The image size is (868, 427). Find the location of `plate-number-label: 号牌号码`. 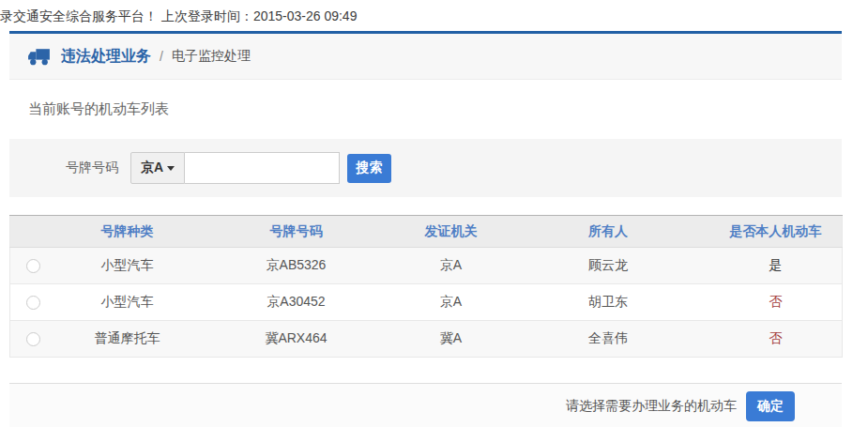

plate-number-label: 号牌号码 is located at coordinates (92, 168).